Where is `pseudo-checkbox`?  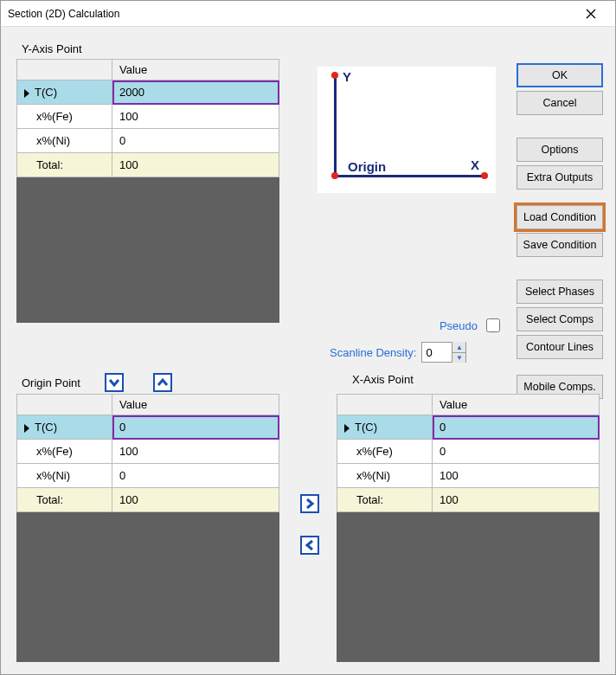 pseudo-checkbox is located at coordinates (493, 325).